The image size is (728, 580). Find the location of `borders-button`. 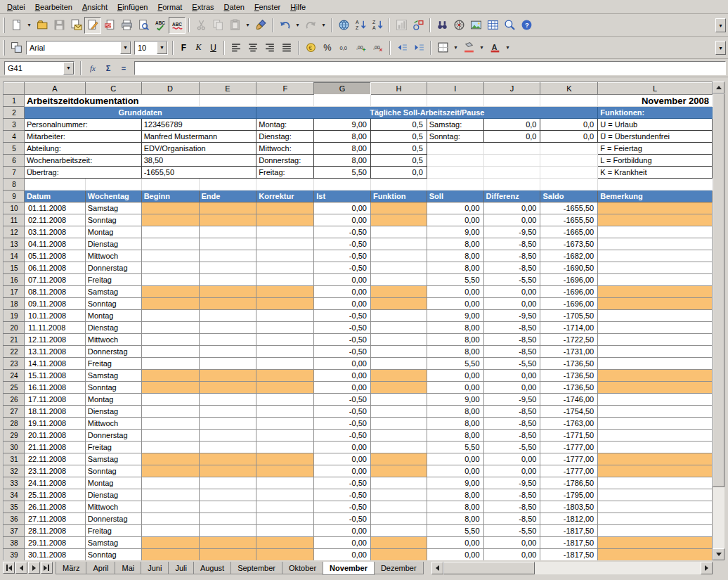

borders-button is located at coordinates (443, 48).